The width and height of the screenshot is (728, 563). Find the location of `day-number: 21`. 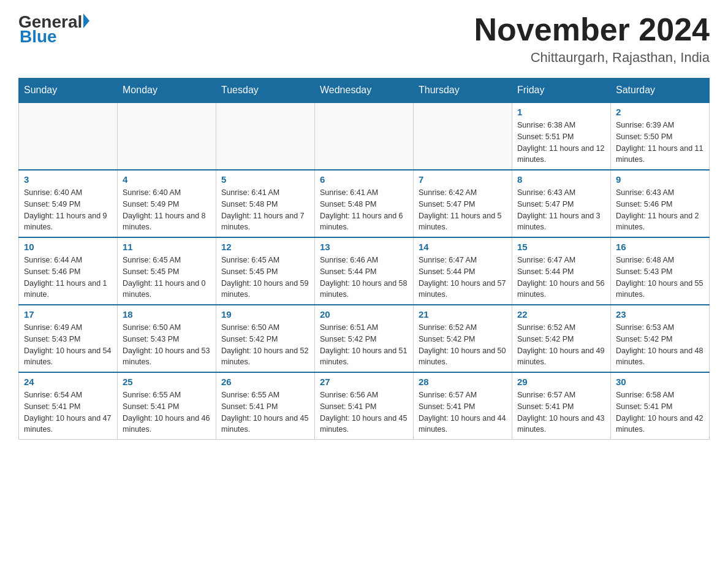

day-number: 21 is located at coordinates (463, 314).